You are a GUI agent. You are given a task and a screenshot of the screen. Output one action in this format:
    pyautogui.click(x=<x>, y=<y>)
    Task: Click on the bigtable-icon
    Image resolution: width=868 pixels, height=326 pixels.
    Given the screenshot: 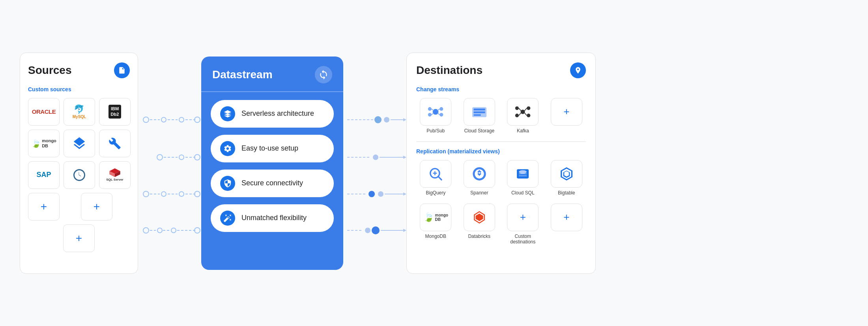 What is the action you would take?
    pyautogui.click(x=567, y=174)
    